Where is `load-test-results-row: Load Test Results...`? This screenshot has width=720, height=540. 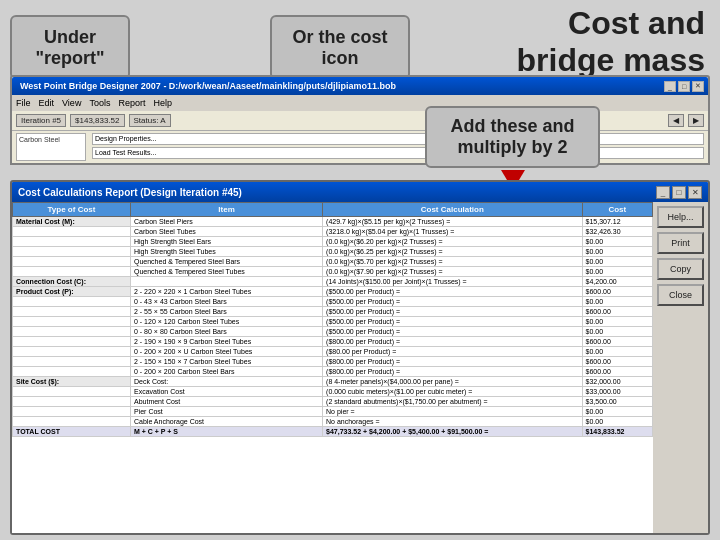
load-test-results-row: Load Test Results... is located at coordinates (398, 153).